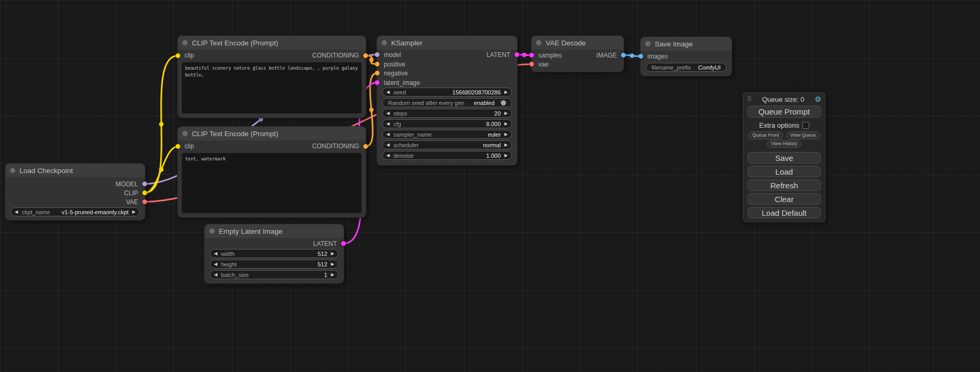 This screenshot has width=980, height=372. What do you see at coordinates (447, 123) in the screenshot?
I see `cfg-widget: ◀ cfg 8.000 ▶` at bounding box center [447, 123].